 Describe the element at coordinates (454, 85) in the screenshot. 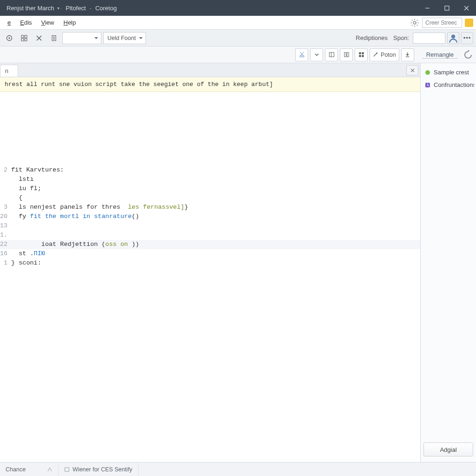

I see `sidebar-item-label: Confruntactions` at that location.